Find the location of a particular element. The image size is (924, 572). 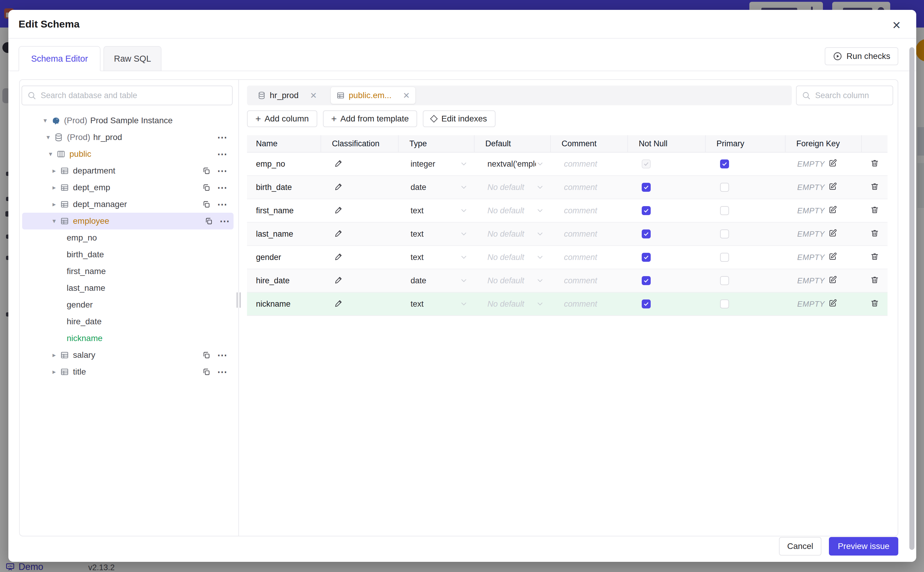

tree-item-dept-manager: ▸ dept_manager ⋯ is located at coordinates (129, 204).